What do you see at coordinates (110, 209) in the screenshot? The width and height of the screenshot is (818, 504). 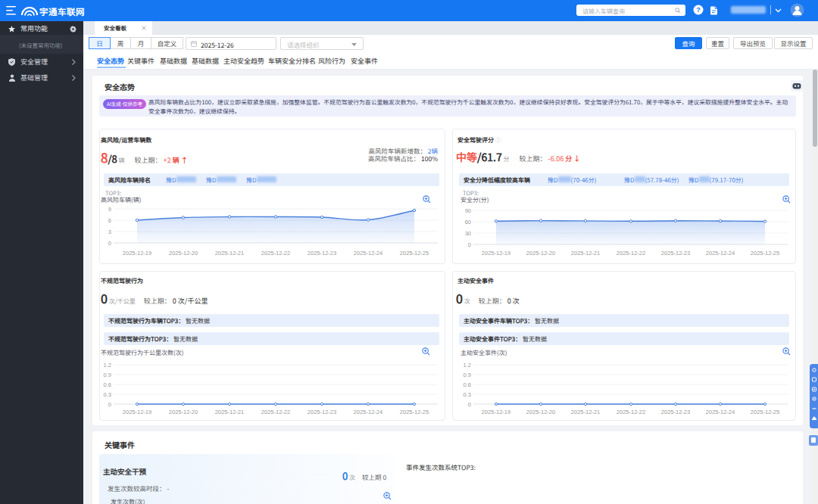 I see `svg-text: 9` at bounding box center [110, 209].